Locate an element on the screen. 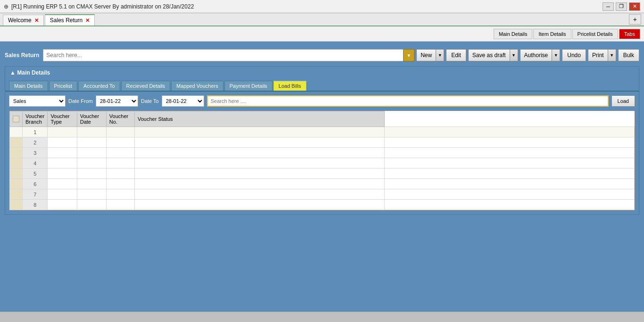  undo-button: Undo is located at coordinates (574, 55).